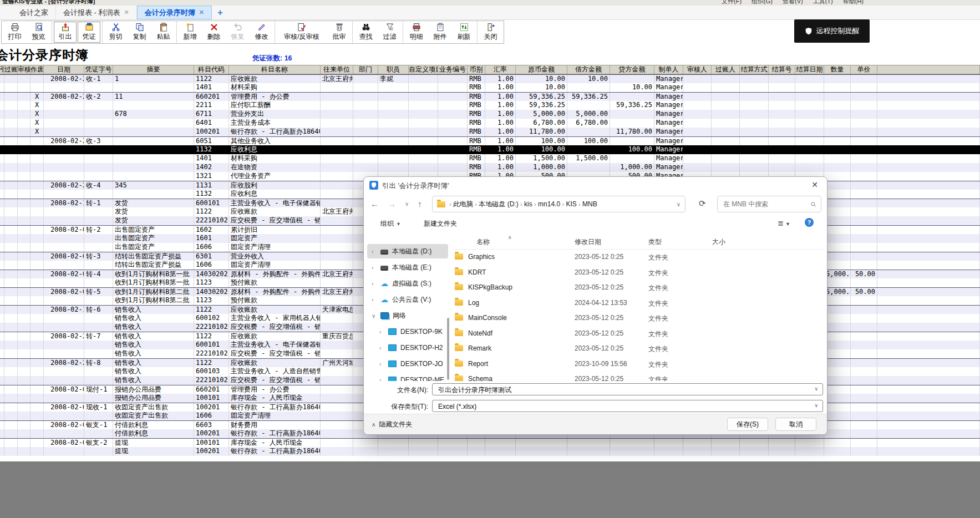 This screenshot has width=980, height=518. What do you see at coordinates (589, 70) in the screenshot?
I see `column-header-debit: 借方金额` at bounding box center [589, 70].